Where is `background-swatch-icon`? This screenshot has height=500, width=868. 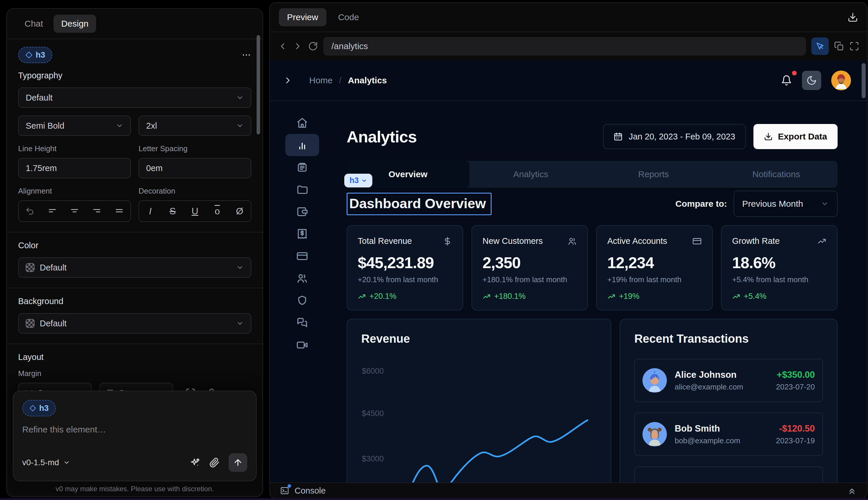
background-swatch-icon is located at coordinates (30, 323).